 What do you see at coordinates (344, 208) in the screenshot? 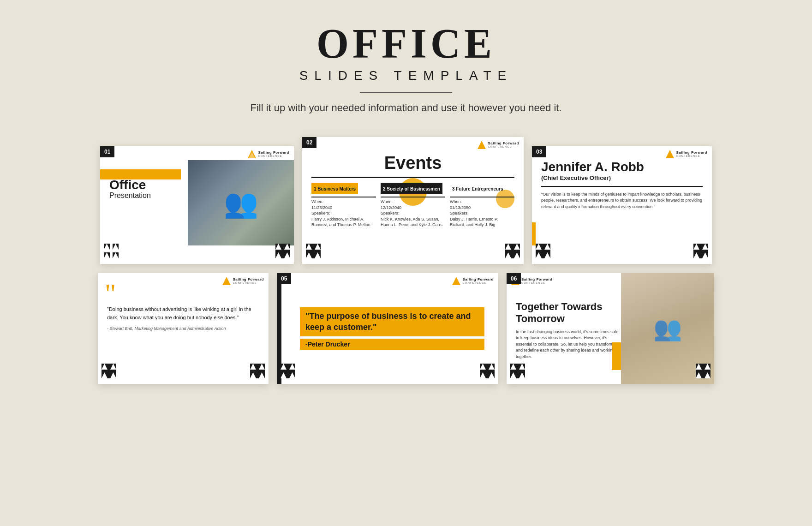
I see `event-1-when: 11/23/2040` at bounding box center [344, 208].